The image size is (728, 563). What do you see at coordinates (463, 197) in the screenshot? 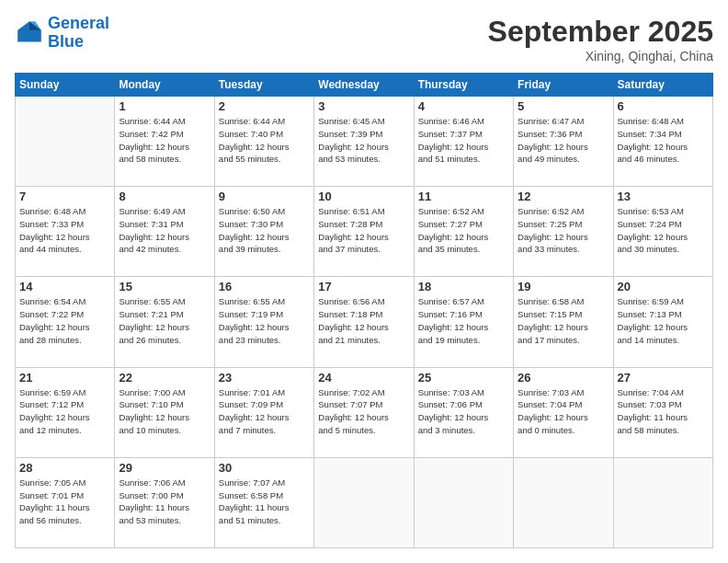
I see `day-number: 11` at bounding box center [463, 197].